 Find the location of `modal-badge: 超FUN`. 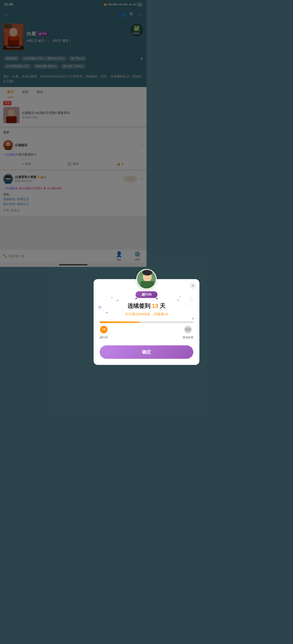

modal-badge: 超FUN is located at coordinates (141, 294).